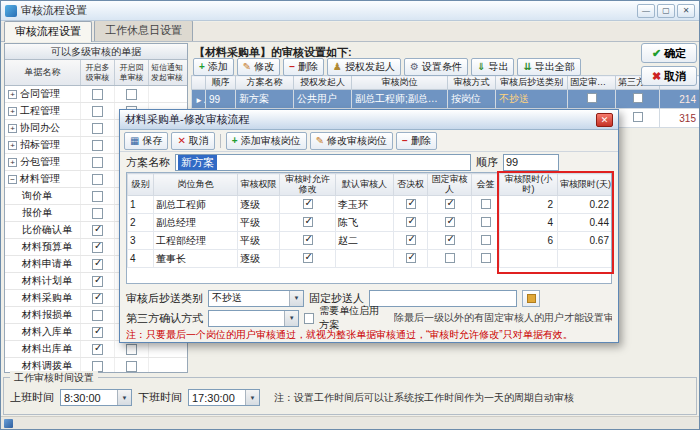 The width and height of the screenshot is (700, 430). Describe the element at coordinates (424, 398) in the screenshot. I see `work-time-note: 注：设置工作时间后可以让系统按工作时间作为一天的周期自动审核` at that location.